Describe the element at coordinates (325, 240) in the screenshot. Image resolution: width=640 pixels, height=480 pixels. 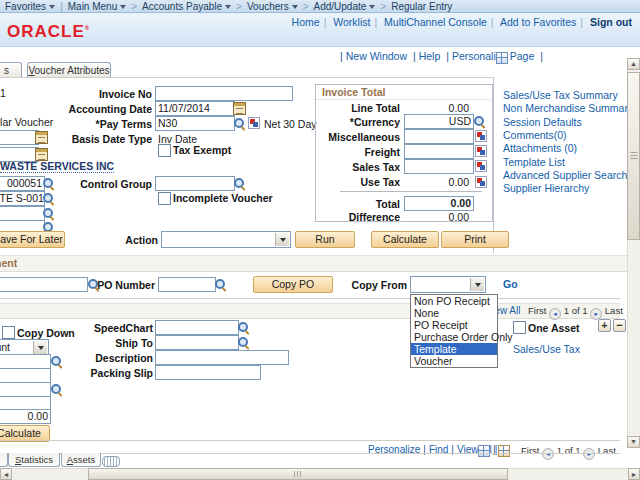
I see `run-button: Run` at that location.